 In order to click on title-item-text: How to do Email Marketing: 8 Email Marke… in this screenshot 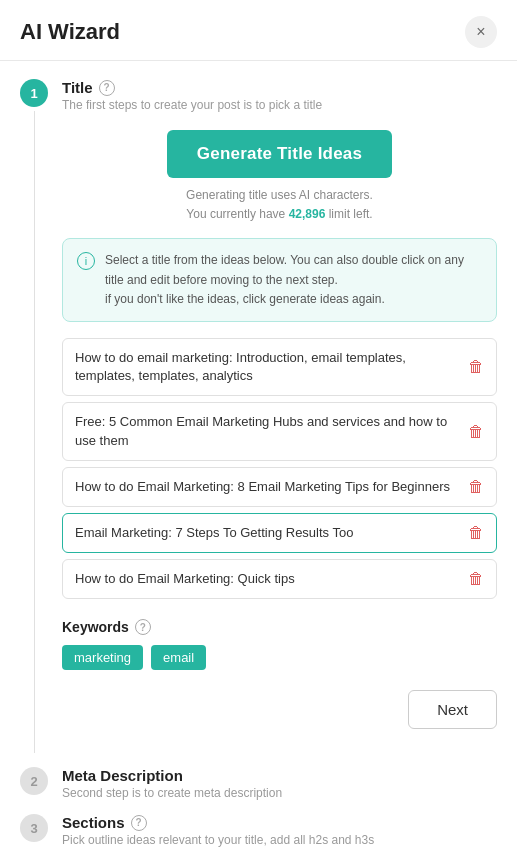, I will do `click(266, 487)`.